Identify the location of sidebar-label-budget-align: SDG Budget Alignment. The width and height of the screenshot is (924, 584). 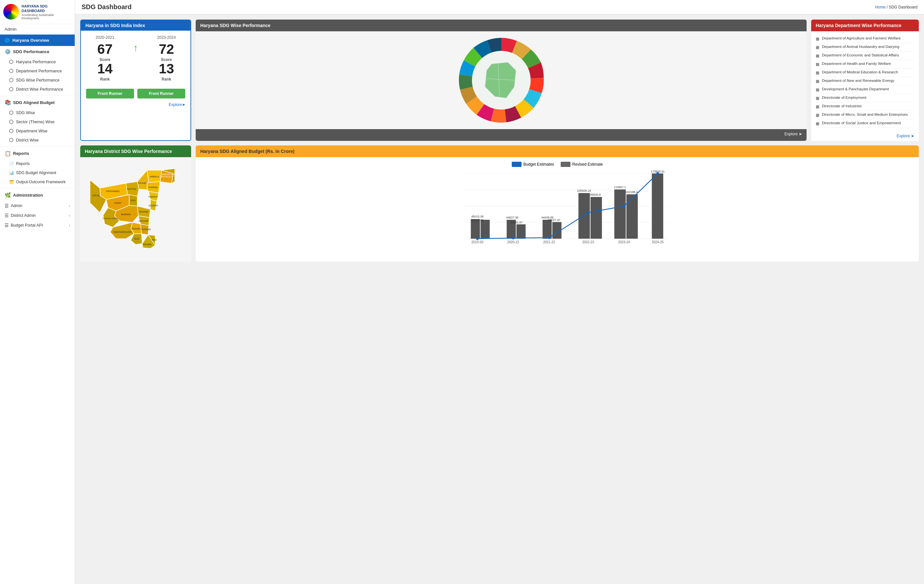
(36, 173).